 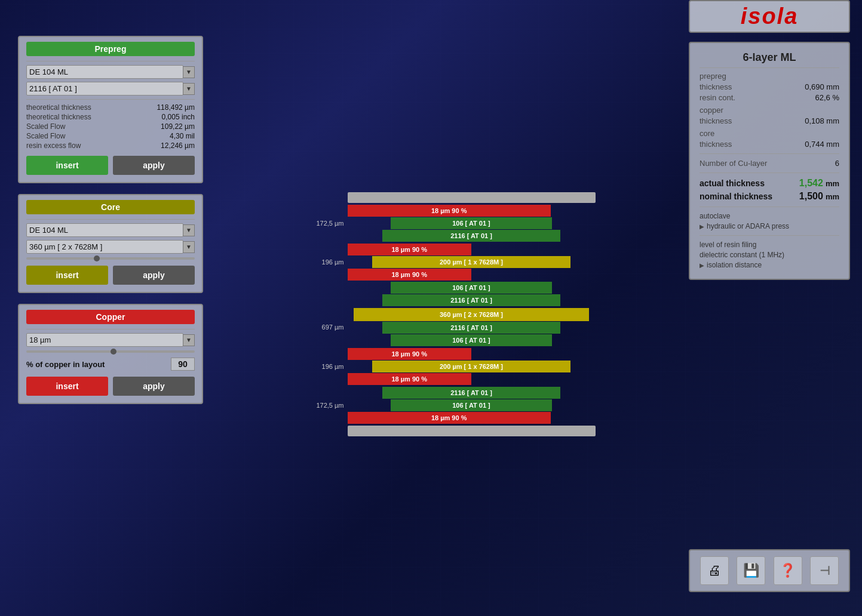 I want to click on save-button: 💾, so click(x=751, y=571).